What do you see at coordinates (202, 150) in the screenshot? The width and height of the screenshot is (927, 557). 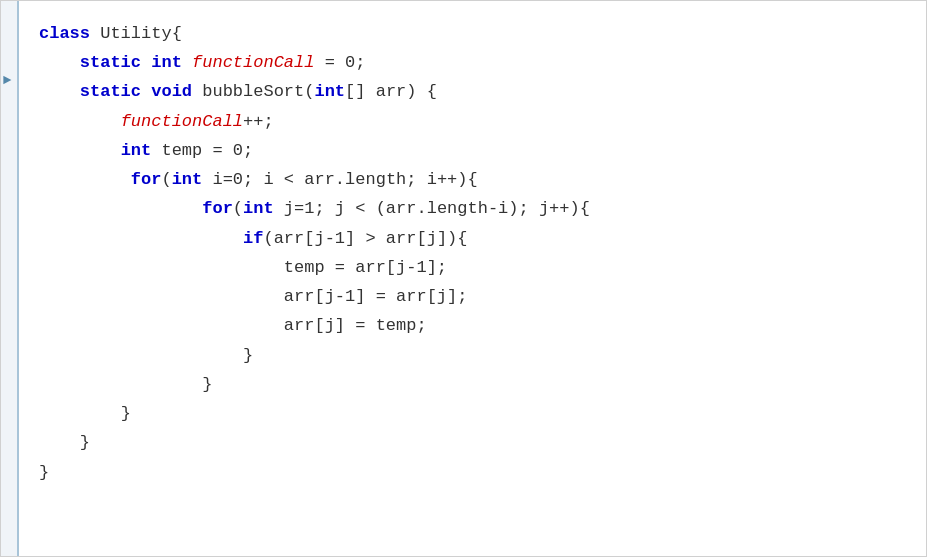 I see `plain-text: temp = 0;` at bounding box center [202, 150].